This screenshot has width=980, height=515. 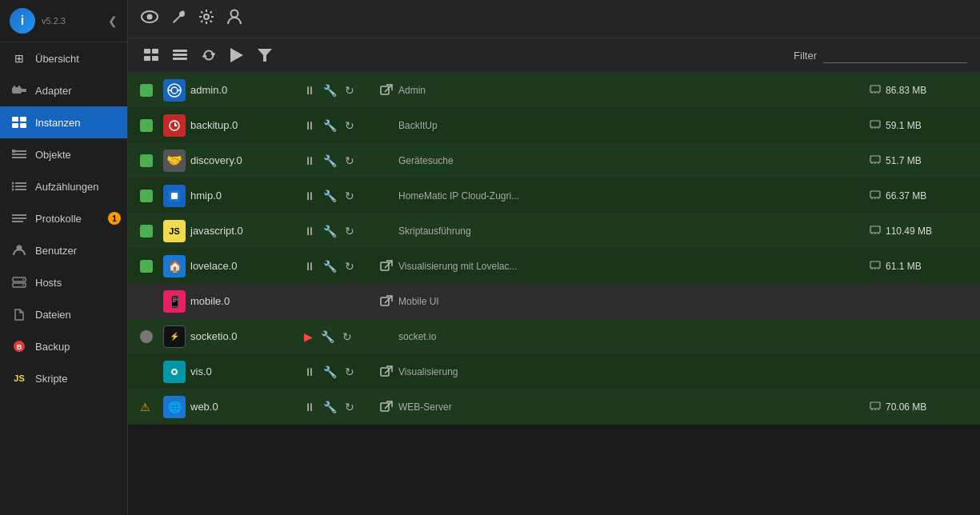 What do you see at coordinates (554, 19) in the screenshot?
I see `top-toolbar` at bounding box center [554, 19].